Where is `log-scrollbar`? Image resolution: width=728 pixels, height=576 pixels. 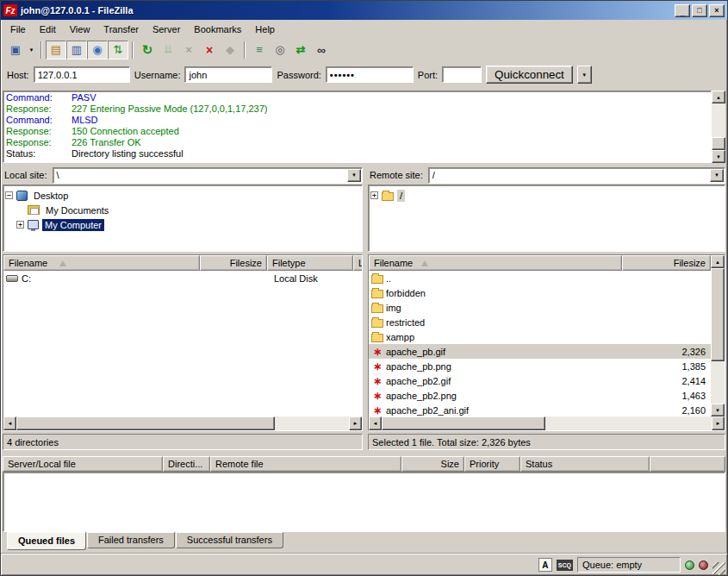
log-scrollbar is located at coordinates (719, 127).